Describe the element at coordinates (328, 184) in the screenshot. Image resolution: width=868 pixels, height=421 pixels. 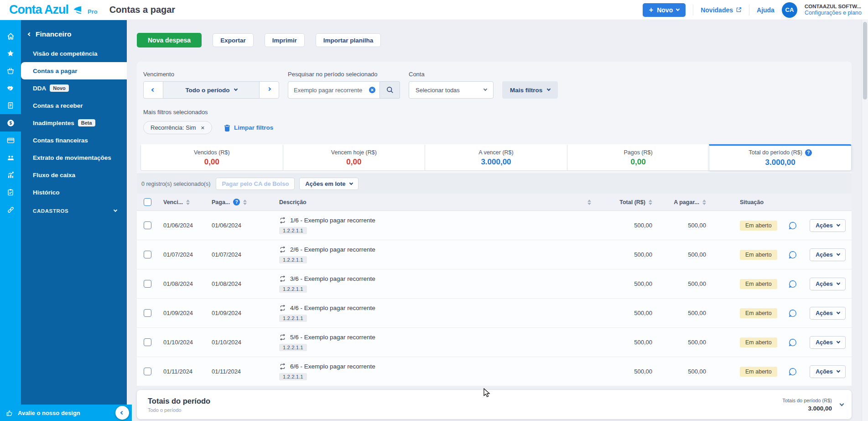
I see `acoes-em-lote-button: Ações em lote` at that location.